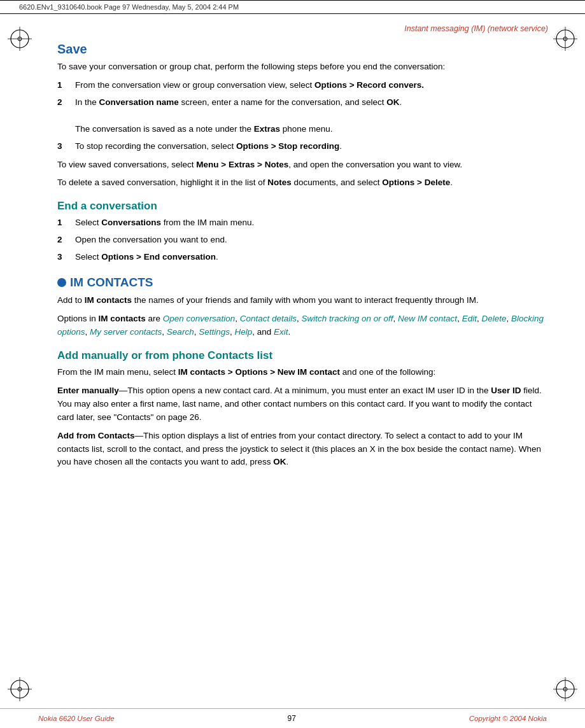 The width and height of the screenshot is (585, 728). I want to click on save-step-1: 1 From the conversation view or group co…, so click(302, 85).